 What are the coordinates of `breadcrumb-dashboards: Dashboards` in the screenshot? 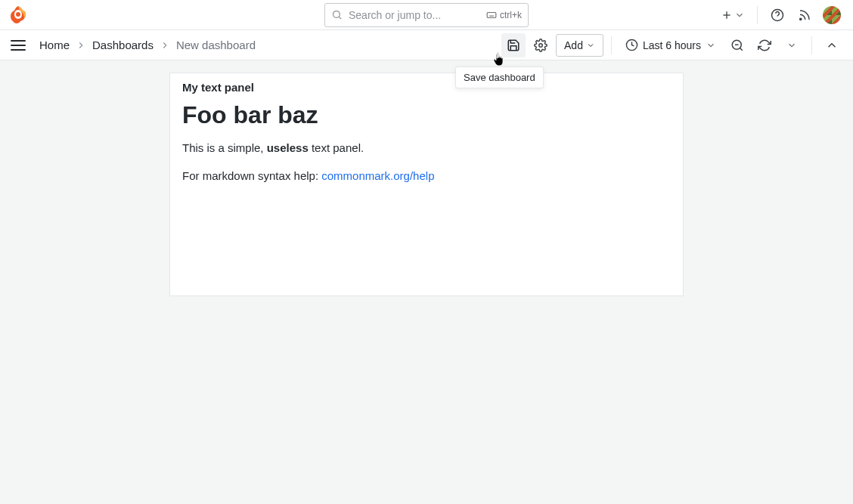 It's located at (123, 45).